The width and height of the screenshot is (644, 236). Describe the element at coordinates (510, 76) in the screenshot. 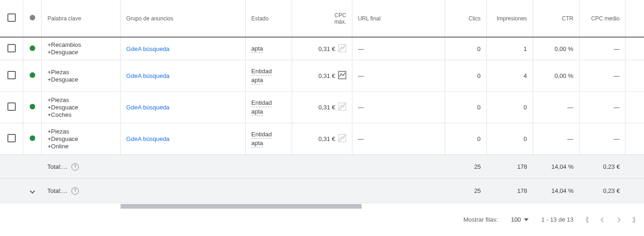

I see `impressions-value: 4` at that location.